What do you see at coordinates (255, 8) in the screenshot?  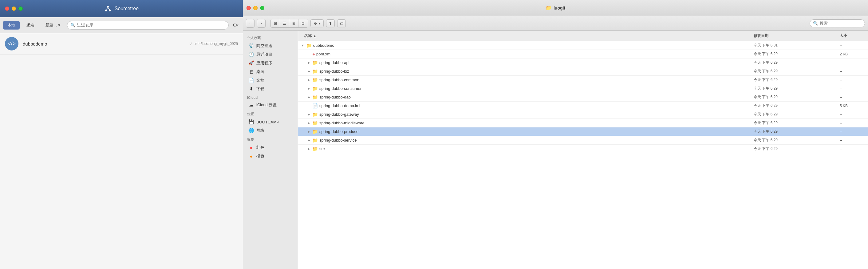 I see `finder-minimize-button` at bounding box center [255, 8].